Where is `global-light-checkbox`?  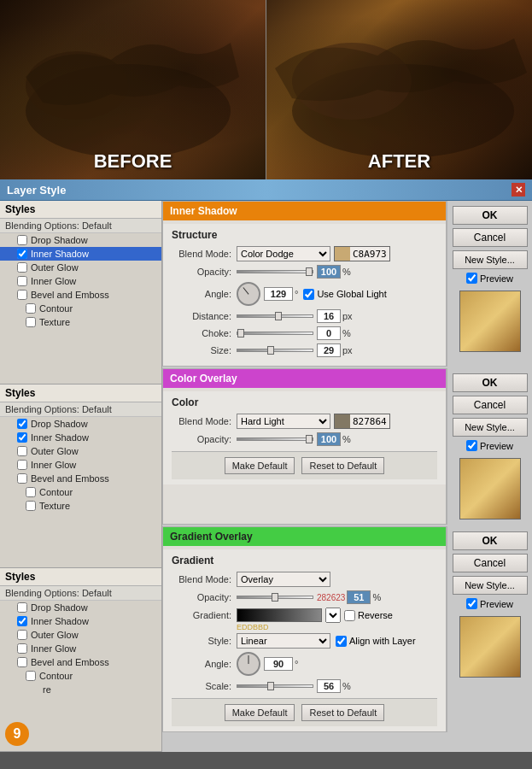 global-light-checkbox is located at coordinates (309, 294).